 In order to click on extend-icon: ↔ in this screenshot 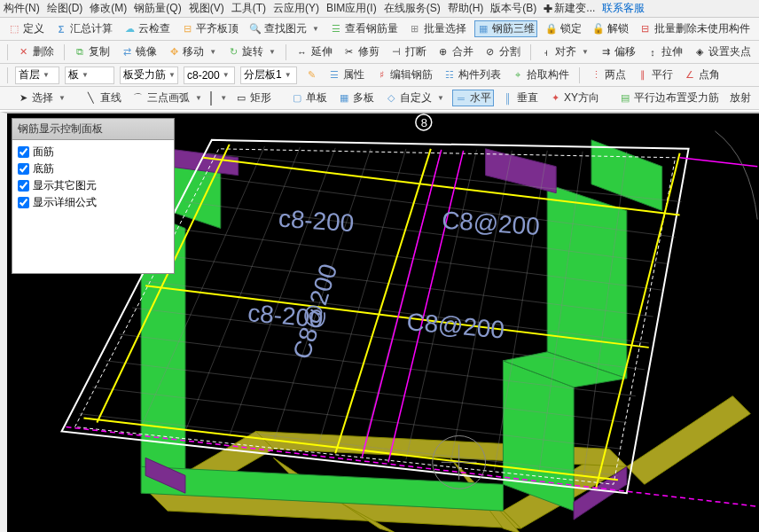, I will do `click(302, 52)`.